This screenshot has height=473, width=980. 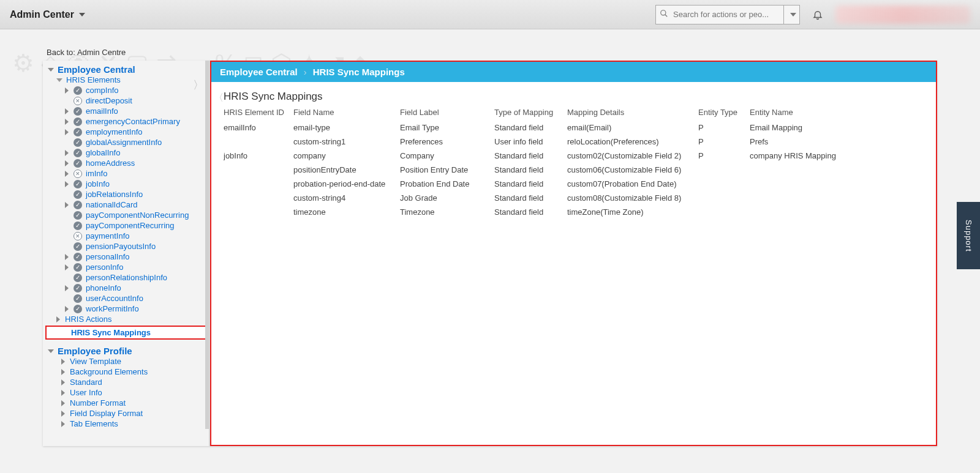 I want to click on user-profile-area, so click(x=903, y=15).